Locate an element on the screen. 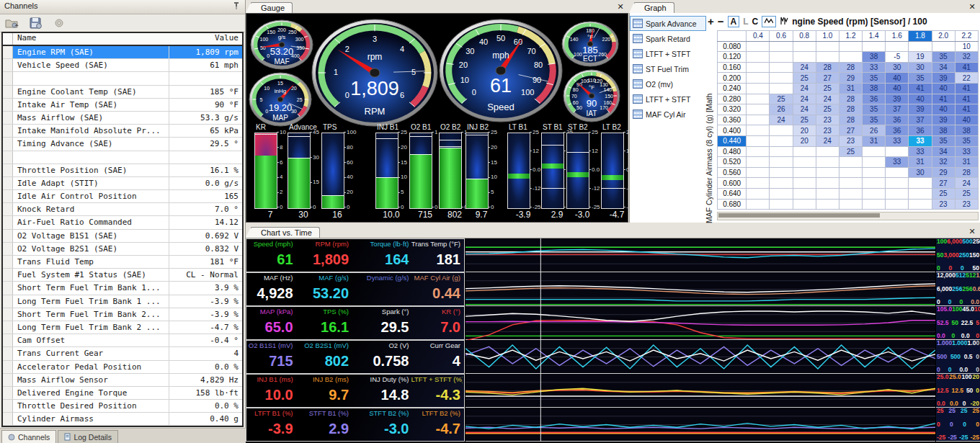 This screenshot has width=980, height=443. row-header: 0.240 is located at coordinates (732, 88).